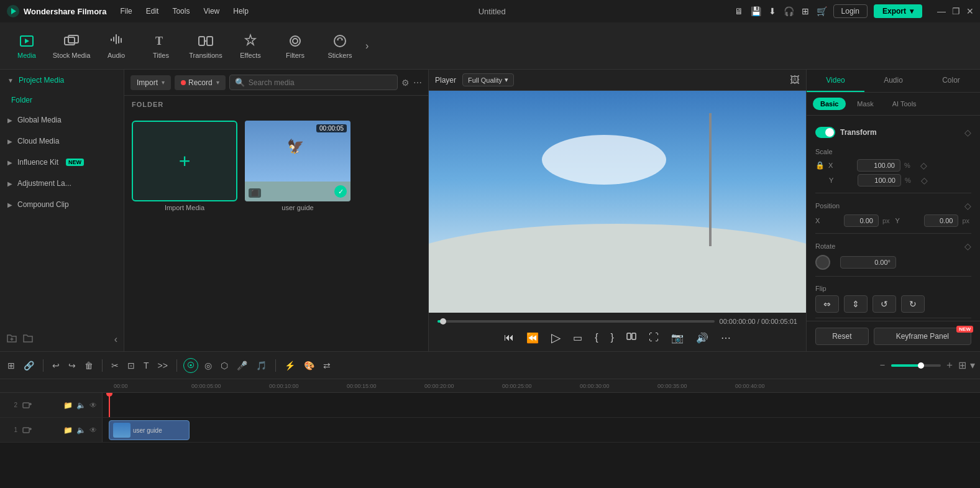 This screenshot has height=488, width=980. What do you see at coordinates (973, 366) in the screenshot?
I see `timeline-settings-button: ▾` at bounding box center [973, 366].